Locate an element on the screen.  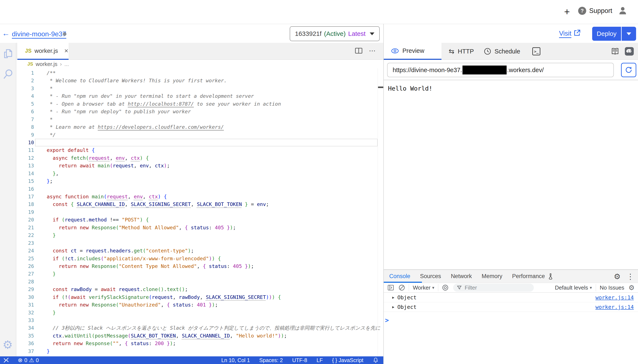
breadcrumb-file: worker.js is located at coordinates (47, 64).